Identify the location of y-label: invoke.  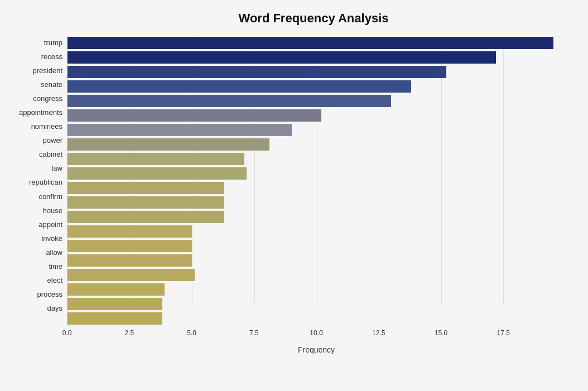
(52, 239).